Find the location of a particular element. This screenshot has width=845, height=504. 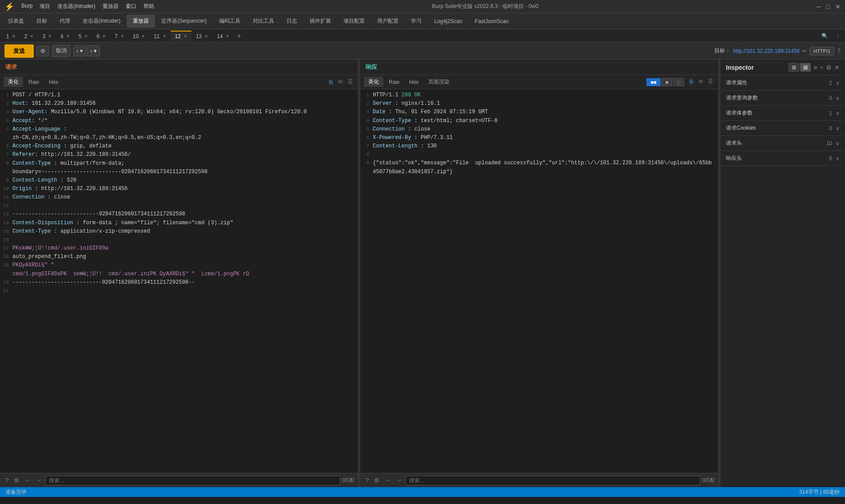

tab-11: 11 ✕ is located at coordinates (160, 36).